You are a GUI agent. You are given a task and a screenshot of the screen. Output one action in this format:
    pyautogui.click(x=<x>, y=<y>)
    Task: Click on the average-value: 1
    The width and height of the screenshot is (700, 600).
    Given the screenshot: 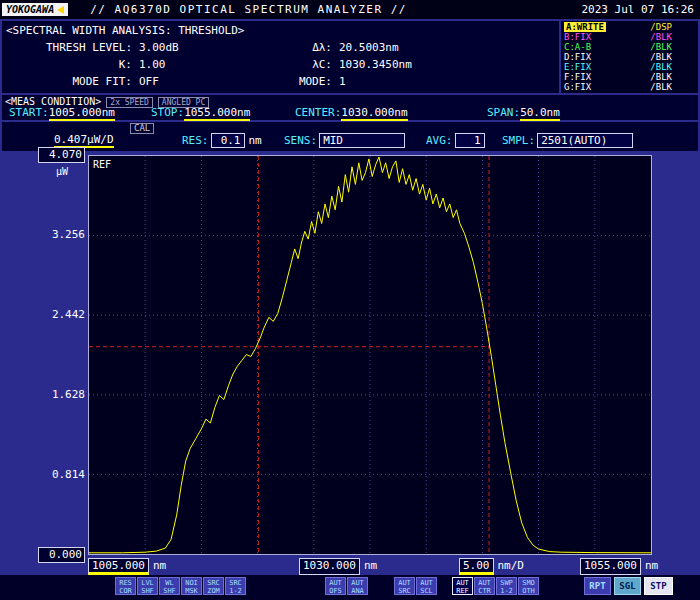 What is the action you would take?
    pyautogui.click(x=470, y=140)
    